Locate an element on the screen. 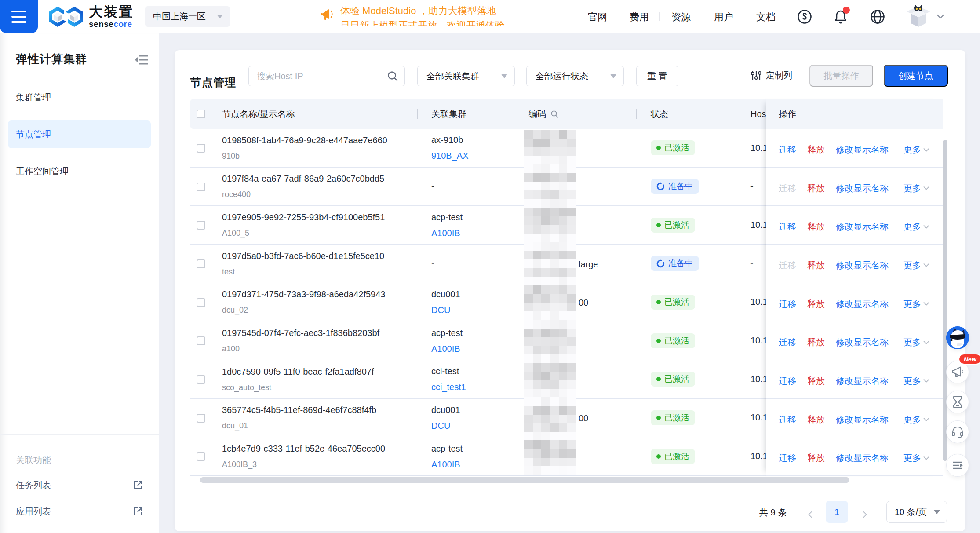  status-badge: 已激活 is located at coordinates (673, 418).